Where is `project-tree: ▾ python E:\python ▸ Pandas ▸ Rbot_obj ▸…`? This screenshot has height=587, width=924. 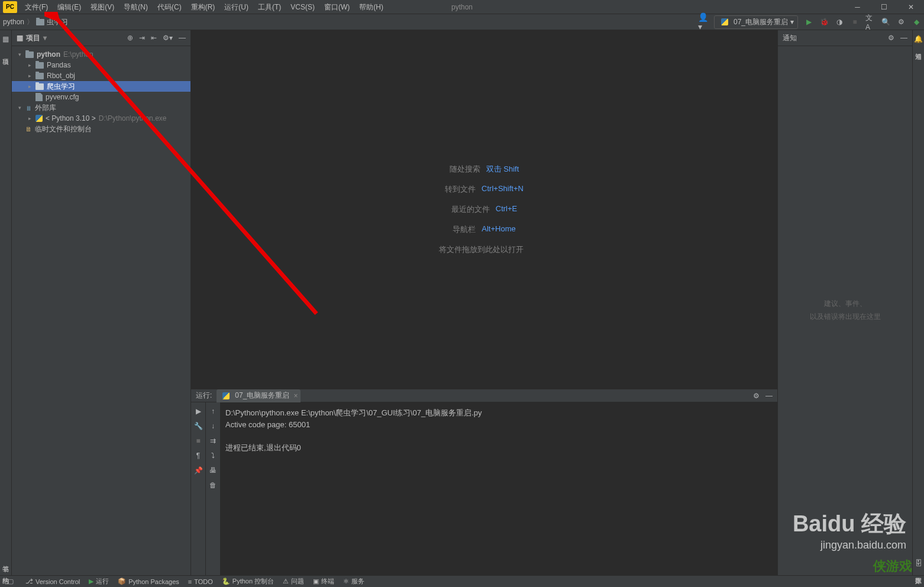
project-tree: ▾ python E:\python ▸ Pandas ▸ Rbot_obj ▸… is located at coordinates (101, 92).